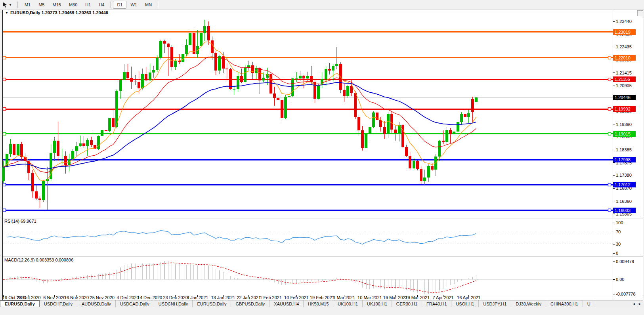 The width and height of the screenshot is (644, 315). What do you see at coordinates (41, 5) in the screenshot?
I see `timeframe-button-m5: M5` at bounding box center [41, 5].